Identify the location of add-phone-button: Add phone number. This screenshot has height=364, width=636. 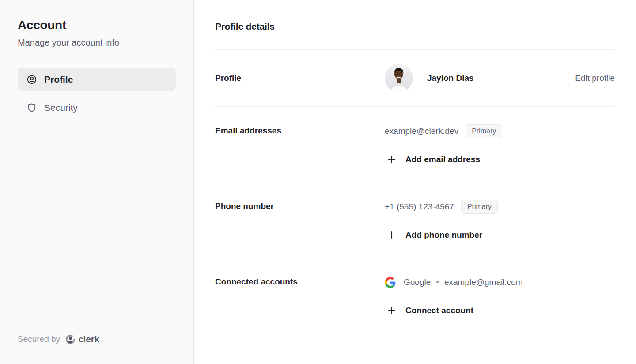
(500, 235).